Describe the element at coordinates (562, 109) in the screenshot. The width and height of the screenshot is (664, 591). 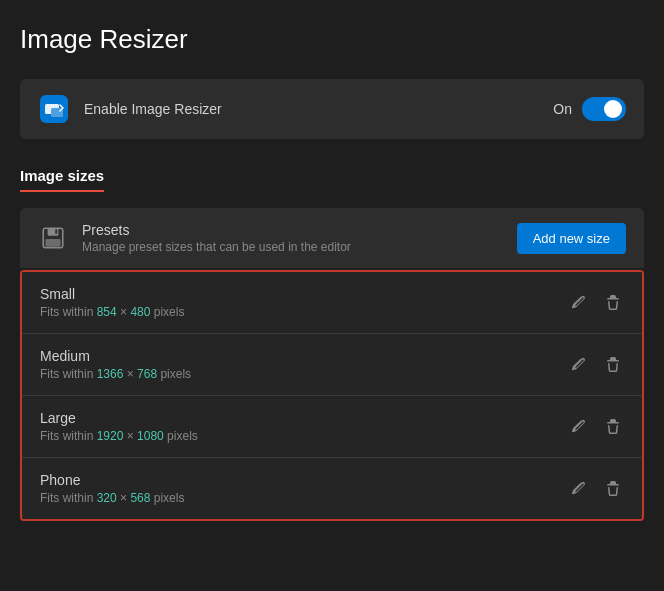
I see `toggle-status-text: On` at that location.